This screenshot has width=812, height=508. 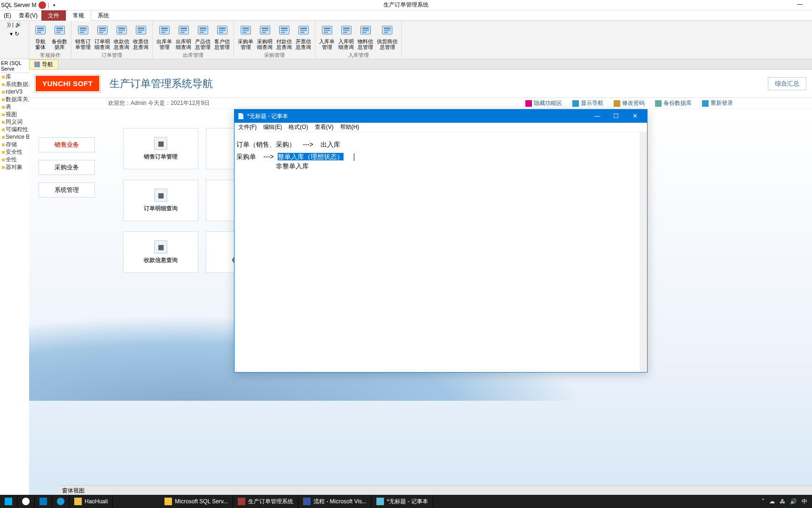 What do you see at coordinates (78, 15) in the screenshot?
I see `tab-normal: 常规` at bounding box center [78, 15].